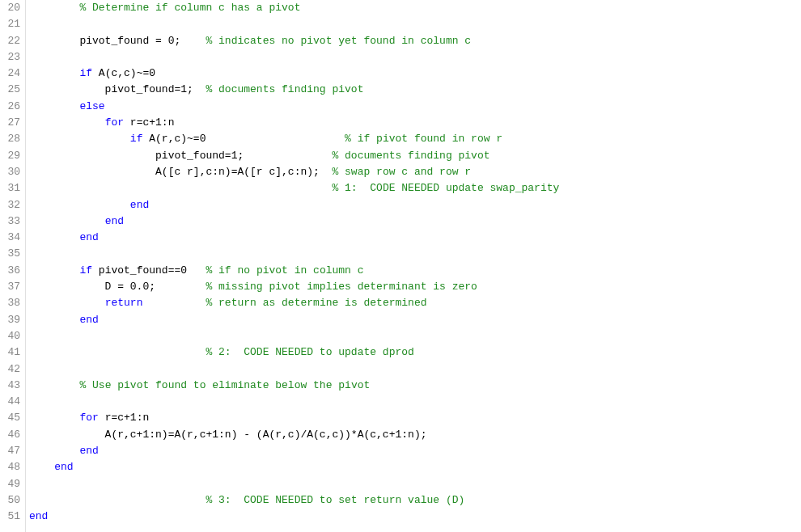 Image resolution: width=801 pixels, height=532 pixels. What do you see at coordinates (285, 89) in the screenshot?
I see `comment-token: % documents finding pivot` at bounding box center [285, 89].